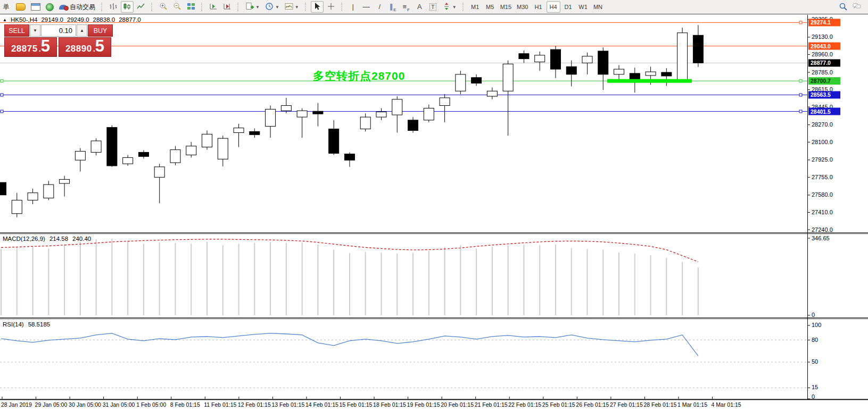 The width and height of the screenshot is (868, 411). What do you see at coordinates (843, 7) in the screenshot?
I see `search-icon` at bounding box center [843, 7].